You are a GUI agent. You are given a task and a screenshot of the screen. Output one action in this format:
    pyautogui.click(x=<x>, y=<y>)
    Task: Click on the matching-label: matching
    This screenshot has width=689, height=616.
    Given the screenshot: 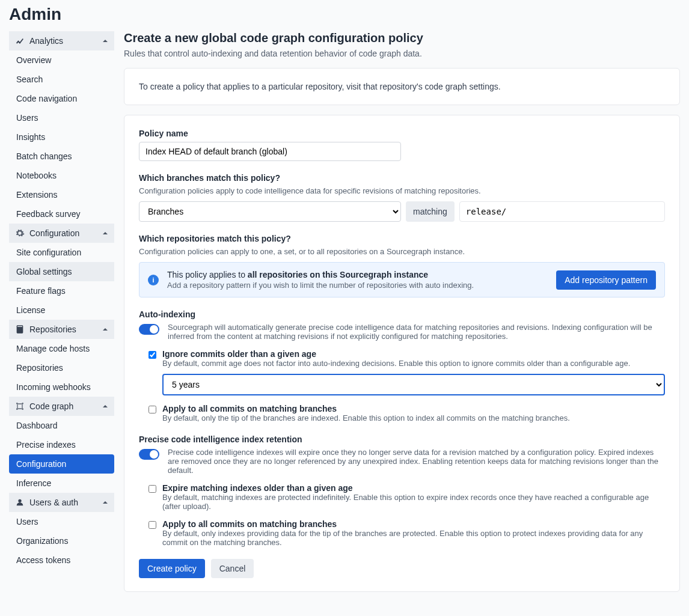 What is the action you would take?
    pyautogui.click(x=430, y=212)
    